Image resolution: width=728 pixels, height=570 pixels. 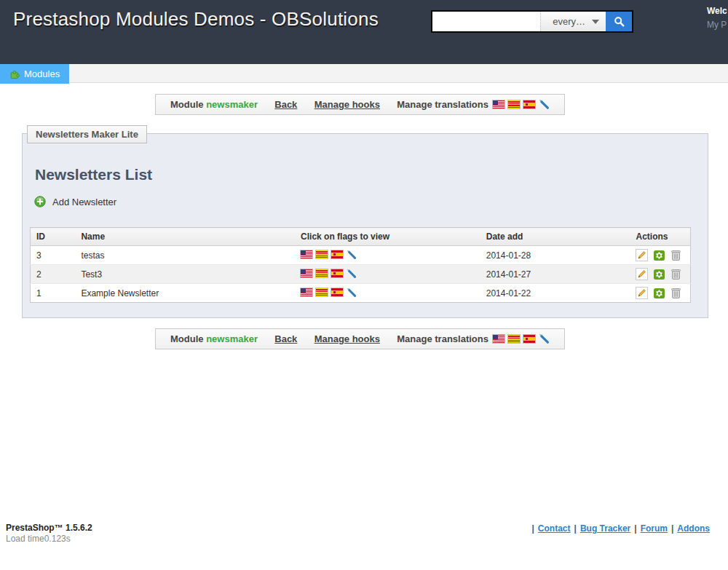 I want to click on manage-translations: Manage translations, so click(x=473, y=105).